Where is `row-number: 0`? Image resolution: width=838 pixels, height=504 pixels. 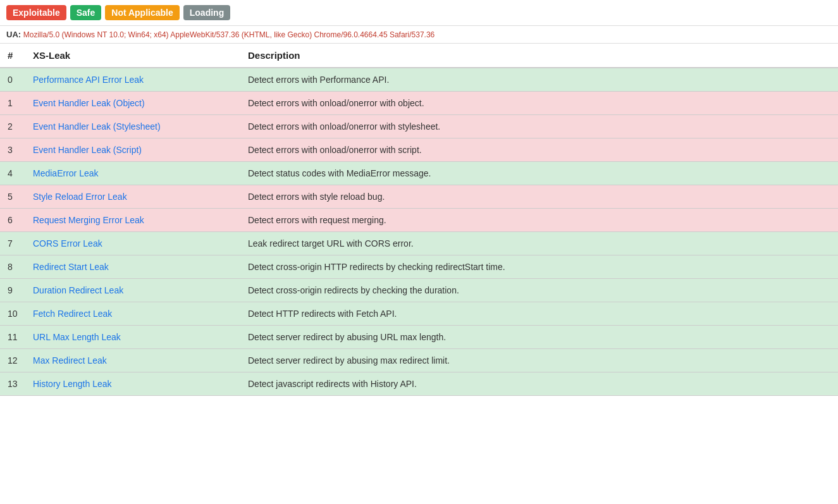 row-number: 0 is located at coordinates (13, 80).